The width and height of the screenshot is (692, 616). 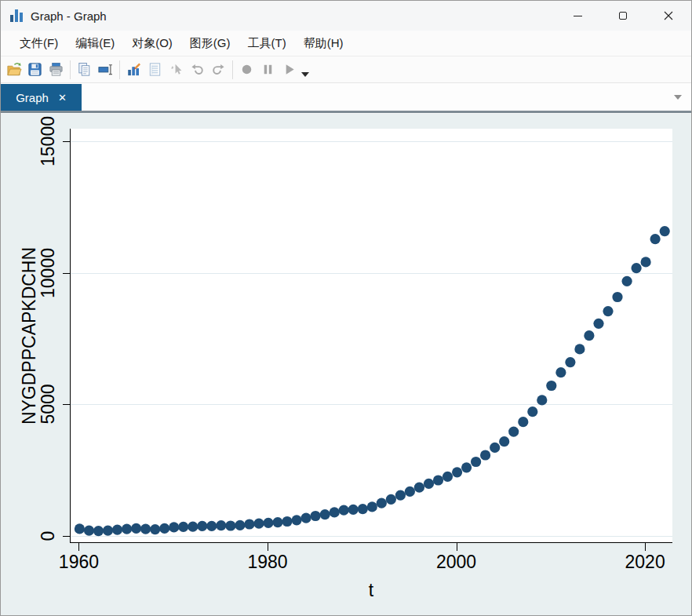 I want to click on redo-button, so click(x=218, y=70).